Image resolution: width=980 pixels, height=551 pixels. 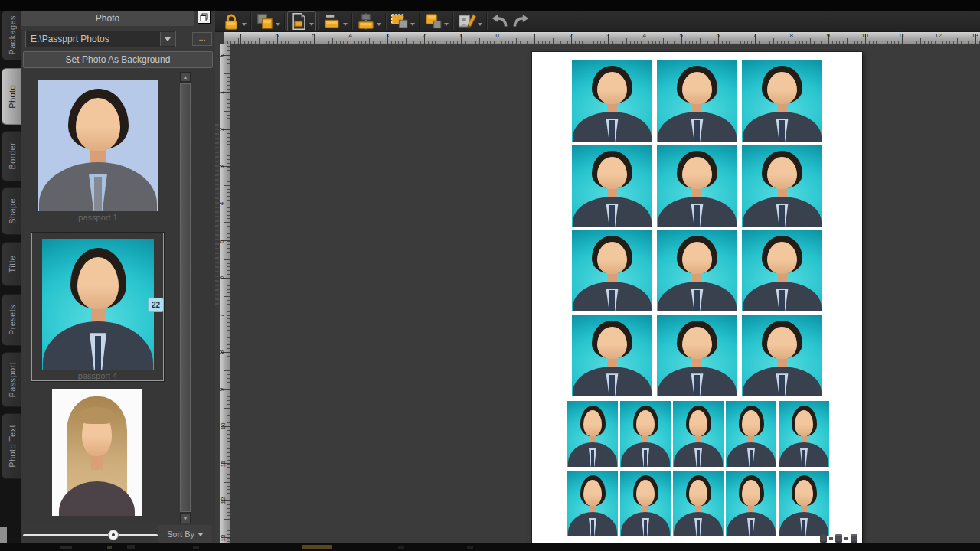 What do you see at coordinates (11, 96) in the screenshot?
I see `tab-photo: Photo` at bounding box center [11, 96].